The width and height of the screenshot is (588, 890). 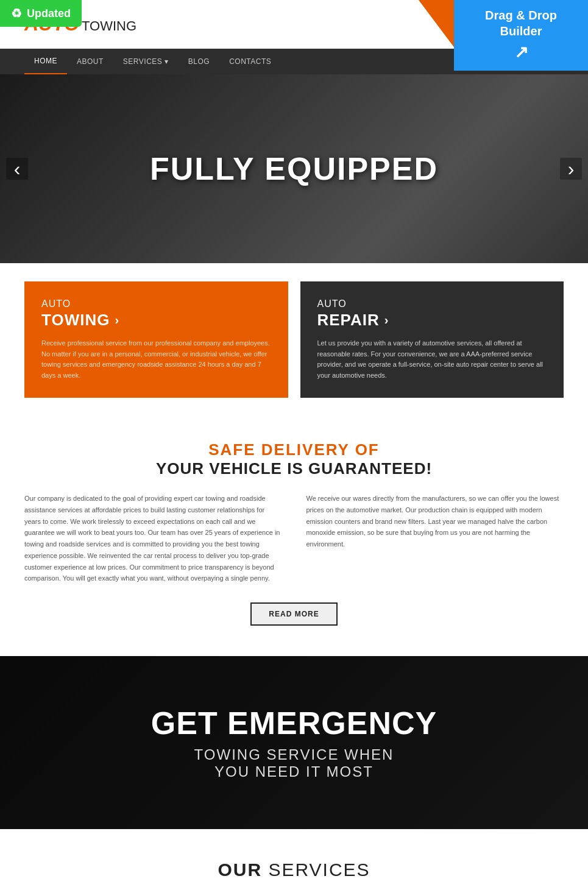 What do you see at coordinates (90, 62) in the screenshot?
I see `nav-item-about: ABOUT` at bounding box center [90, 62].